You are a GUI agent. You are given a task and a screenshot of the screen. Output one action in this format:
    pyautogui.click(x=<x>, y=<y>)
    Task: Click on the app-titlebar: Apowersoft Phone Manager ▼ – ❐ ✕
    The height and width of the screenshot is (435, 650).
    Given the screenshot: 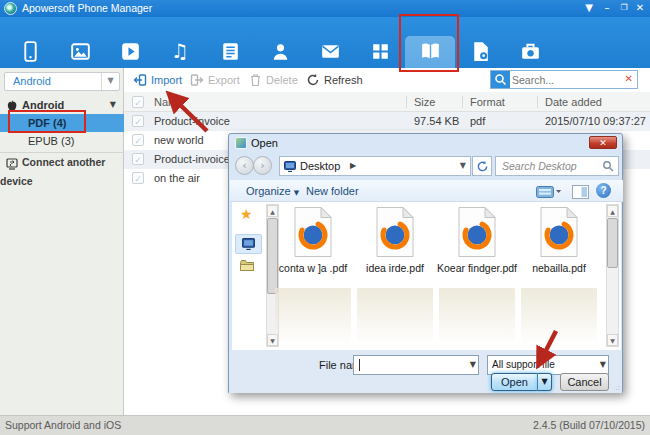 What is the action you would take?
    pyautogui.click(x=325, y=8)
    